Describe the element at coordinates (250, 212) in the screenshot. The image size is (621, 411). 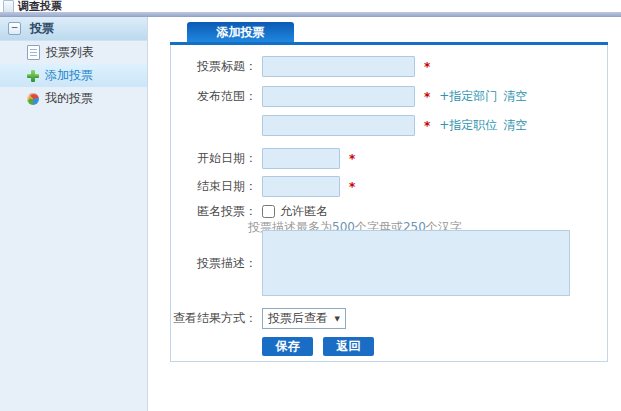
I see `anonymous-vote-row: 匿名投票： 允许匿名` at that location.